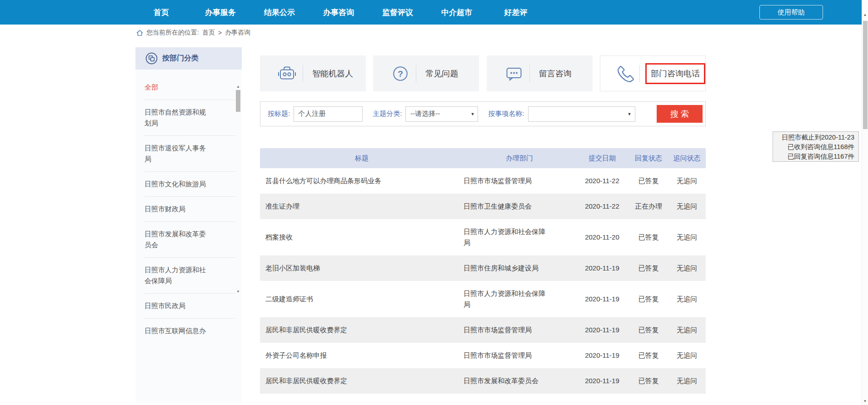 The width and height of the screenshot is (868, 405). What do you see at coordinates (519, 381) in the screenshot?
I see `cell-department: 日照市发展和改革委员会` at bounding box center [519, 381].